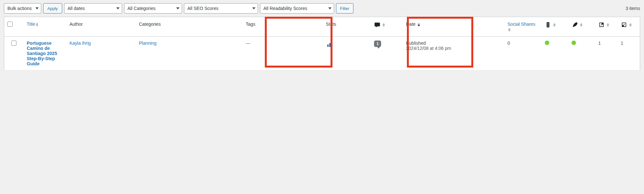 This screenshot has width=644, height=194. I want to click on readability-filter-select: All Readability Scores, so click(297, 8).